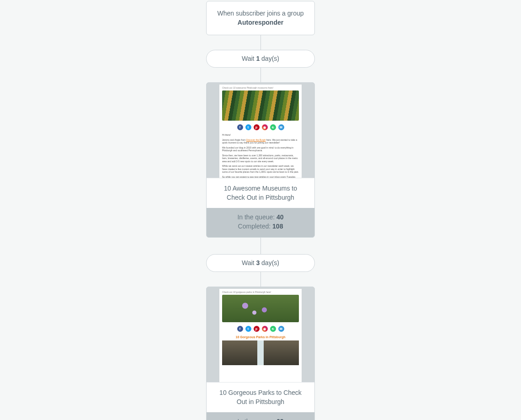 This screenshot has height=420, width=521. Describe the element at coordinates (260, 398) in the screenshot. I see `email-title: 10 Gorgeous Parks to Check Out in Pittsb…` at that location.